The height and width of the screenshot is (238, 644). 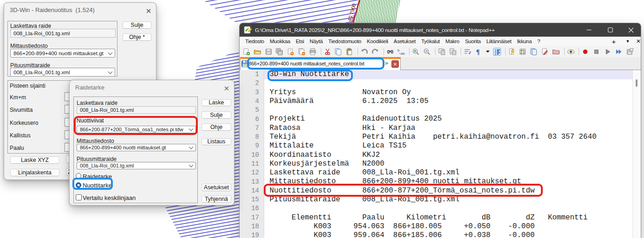 I want to click on tab-overflow-chevron: », so click(x=386, y=63).